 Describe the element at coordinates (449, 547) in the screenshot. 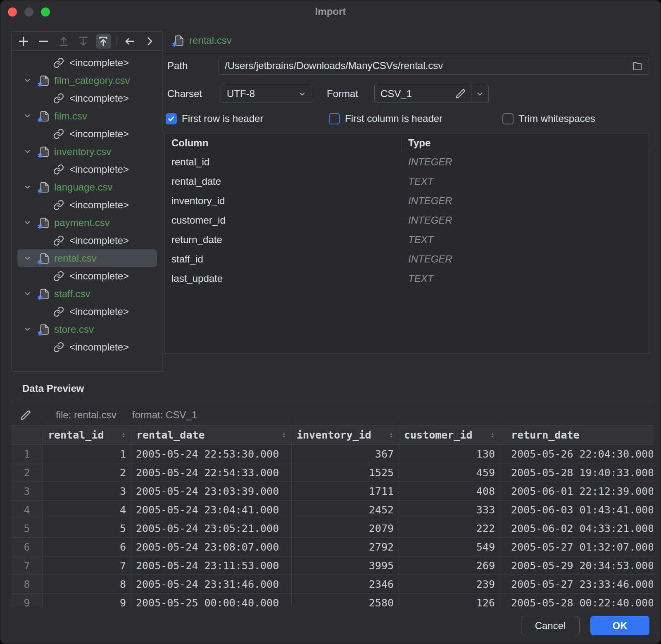

I see `data-cell: 549` at that location.